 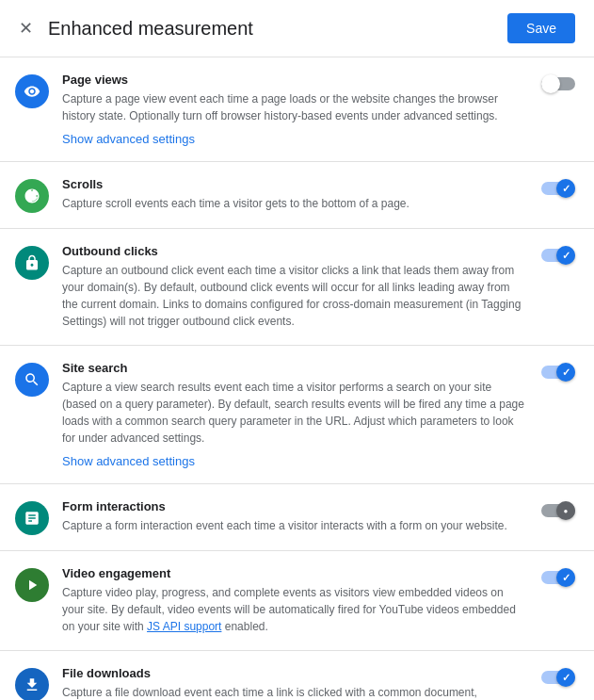 I want to click on close-button: ✕, so click(x=26, y=28).